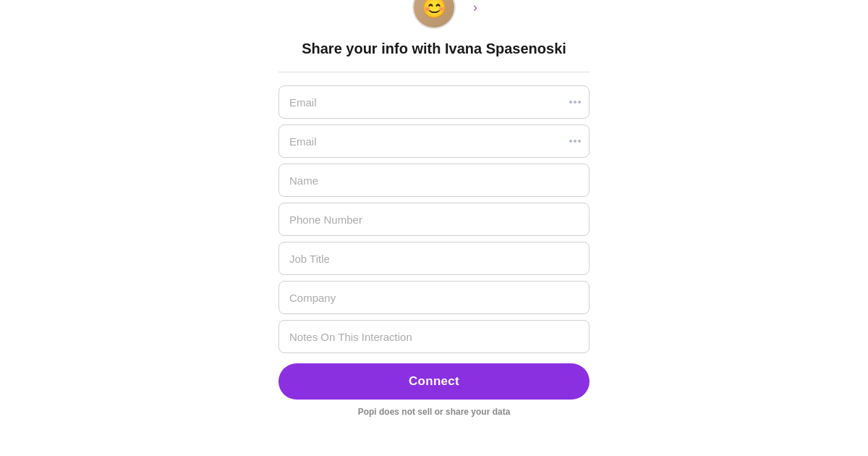 Image resolution: width=868 pixels, height=456 pixels. Describe the element at coordinates (434, 219) in the screenshot. I see `phone-input` at that location.